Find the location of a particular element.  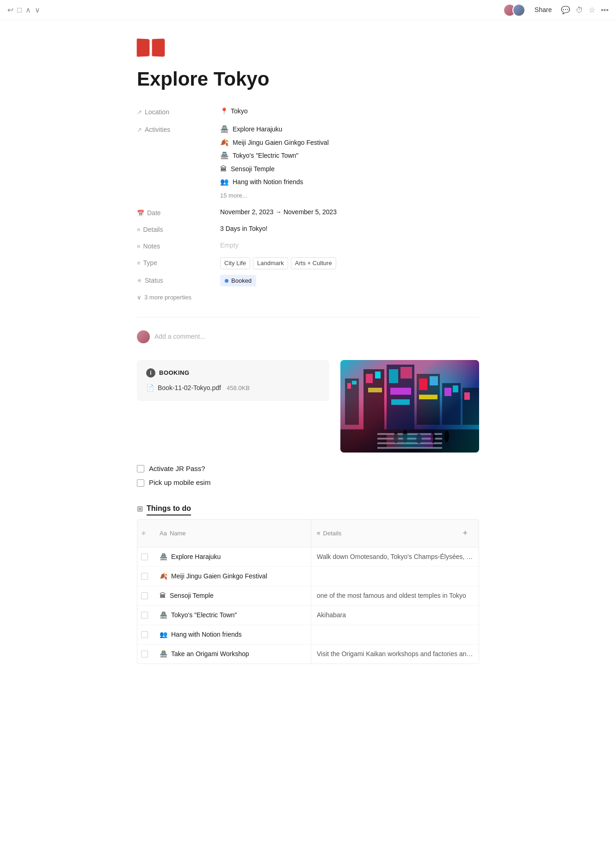

activity-item-1: 🍂 Meiji Jingu Gaien Ginkgo Festival is located at coordinates (350, 143).